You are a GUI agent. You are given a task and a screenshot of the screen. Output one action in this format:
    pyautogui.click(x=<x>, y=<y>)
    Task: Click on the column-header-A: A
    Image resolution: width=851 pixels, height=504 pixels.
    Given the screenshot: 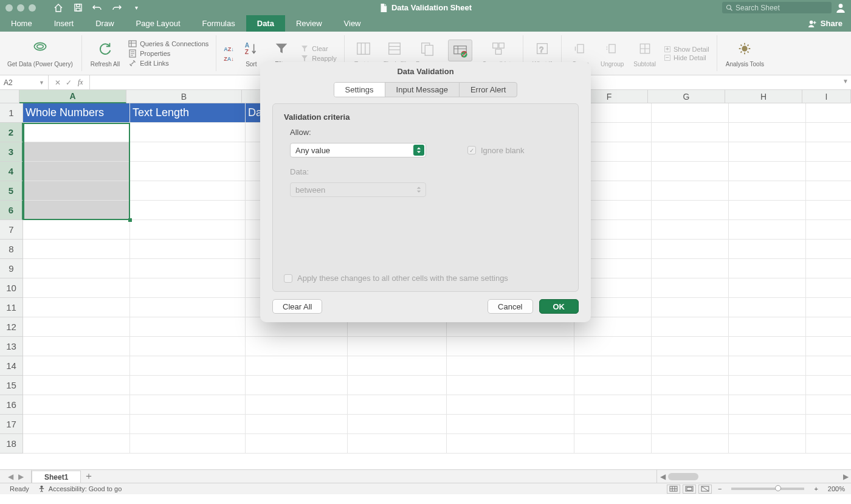 What is the action you would take?
    pyautogui.click(x=73, y=97)
    